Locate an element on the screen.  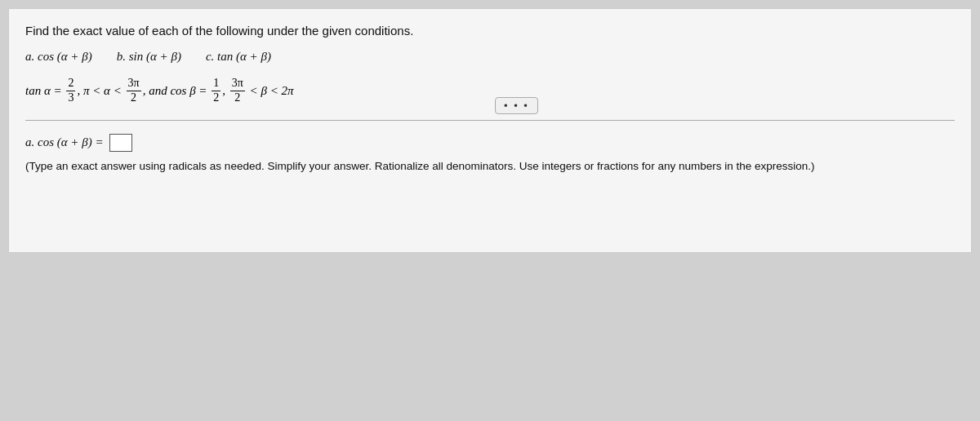
problem-title: Find the exact value of each of the foll… is located at coordinates (490, 31).